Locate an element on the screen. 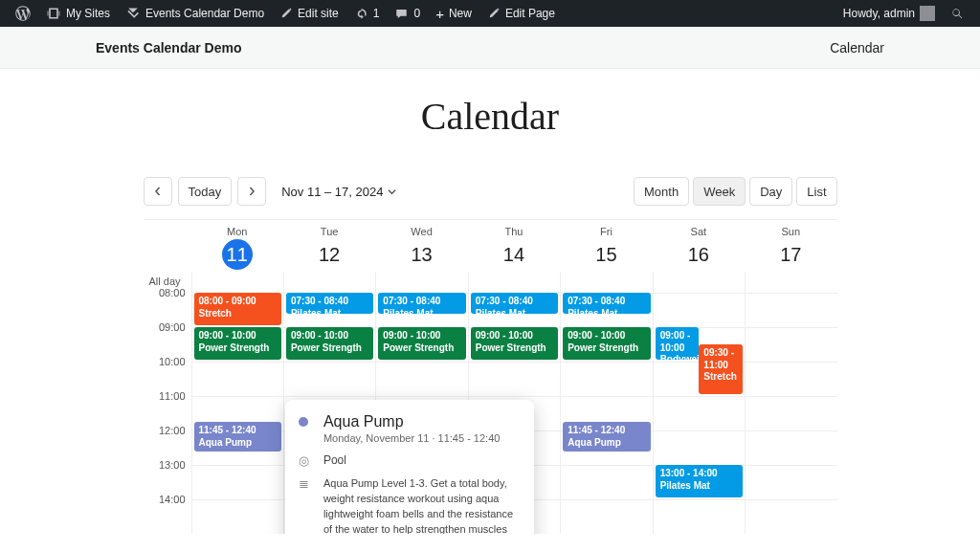 This screenshot has width=980, height=551. calendar-toolbar: Today Nov 11 – 17, 2024 Month Week Day L… is located at coordinates (490, 191).